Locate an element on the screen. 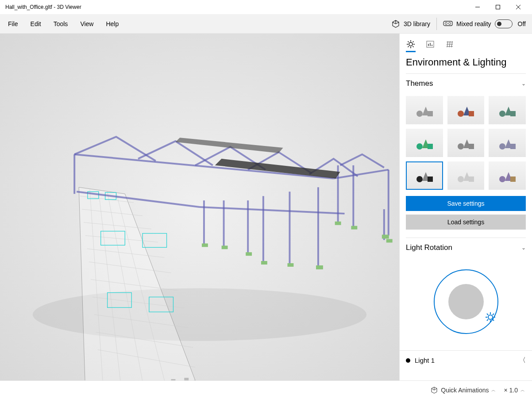  status-bar: Quick Animations ︿ × 1.0 ︿ is located at coordinates (266, 390).